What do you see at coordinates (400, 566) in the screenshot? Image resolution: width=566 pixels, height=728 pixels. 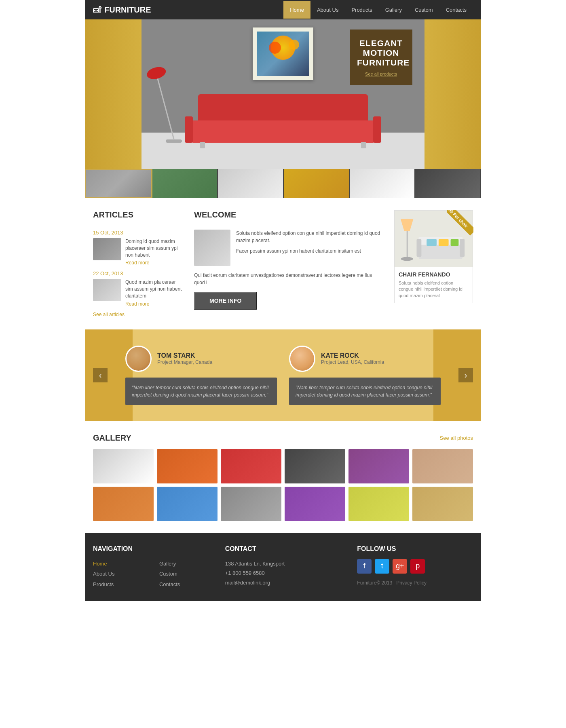 I see `googleplus-icon: g+` at bounding box center [400, 566].